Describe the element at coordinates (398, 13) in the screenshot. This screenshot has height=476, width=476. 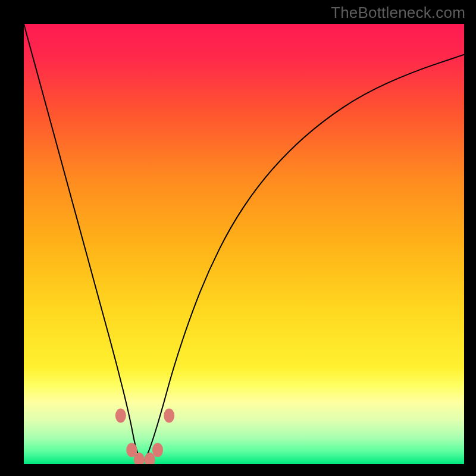
I see `watermark-text: TheBottleneck.com` at that location.